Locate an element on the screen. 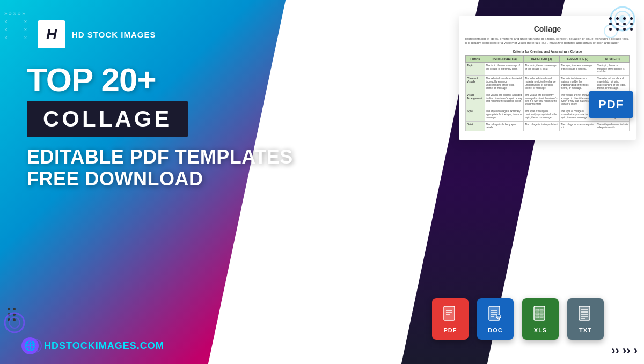 The height and width of the screenshot is (364, 644). logo-icon: H is located at coordinates (52, 34).